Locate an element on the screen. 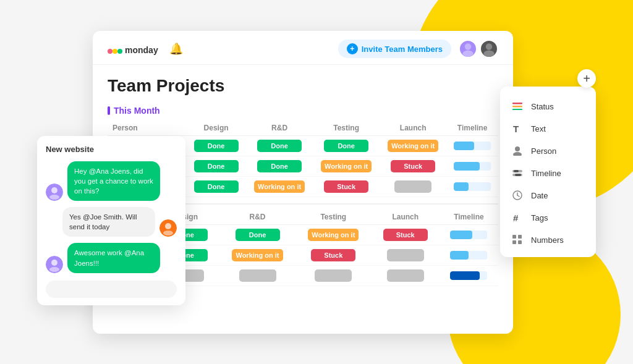  dropdown-item-text: T Text is located at coordinates (548, 129).